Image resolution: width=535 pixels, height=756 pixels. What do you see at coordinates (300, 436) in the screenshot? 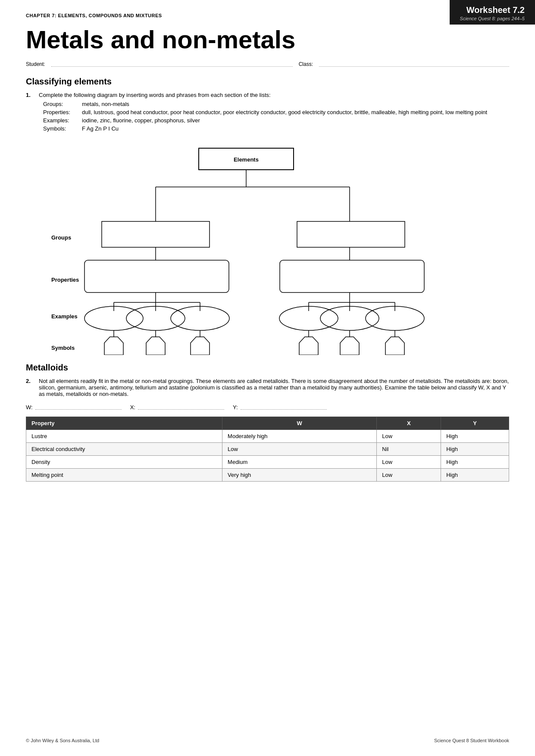
I see `value-cell: Moderately high` at bounding box center [300, 436].